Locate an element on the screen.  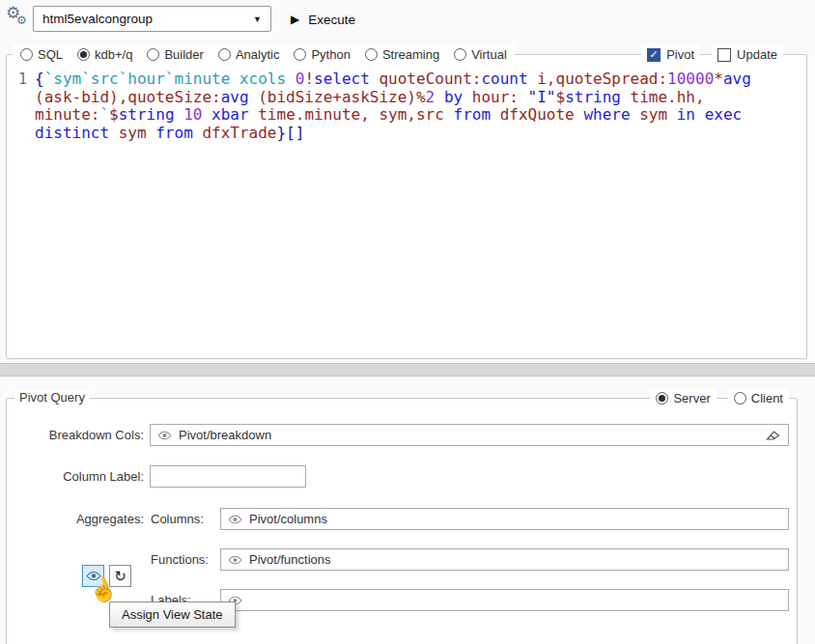
radio-label: Python is located at coordinates (330, 54).